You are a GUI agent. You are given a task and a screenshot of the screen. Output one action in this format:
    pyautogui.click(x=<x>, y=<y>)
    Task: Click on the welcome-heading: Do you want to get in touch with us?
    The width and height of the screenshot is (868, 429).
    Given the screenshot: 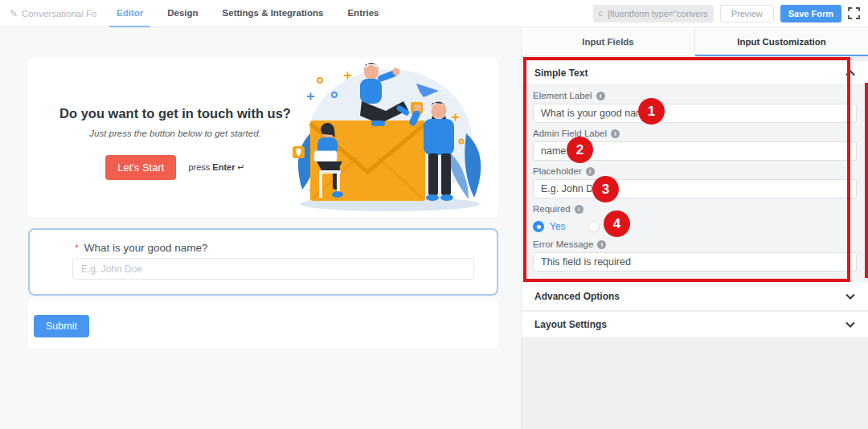 What is the action you would take?
    pyautogui.click(x=175, y=114)
    